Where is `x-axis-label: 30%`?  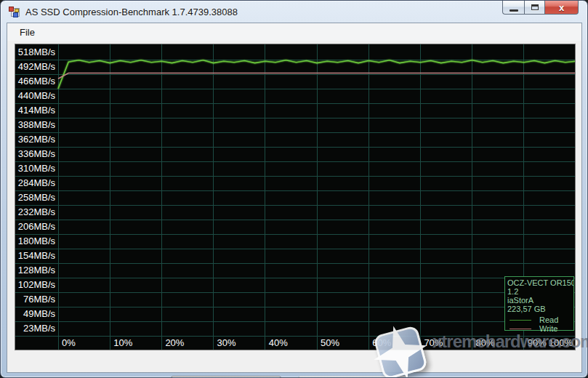
x-axis-label: 30% is located at coordinates (227, 343).